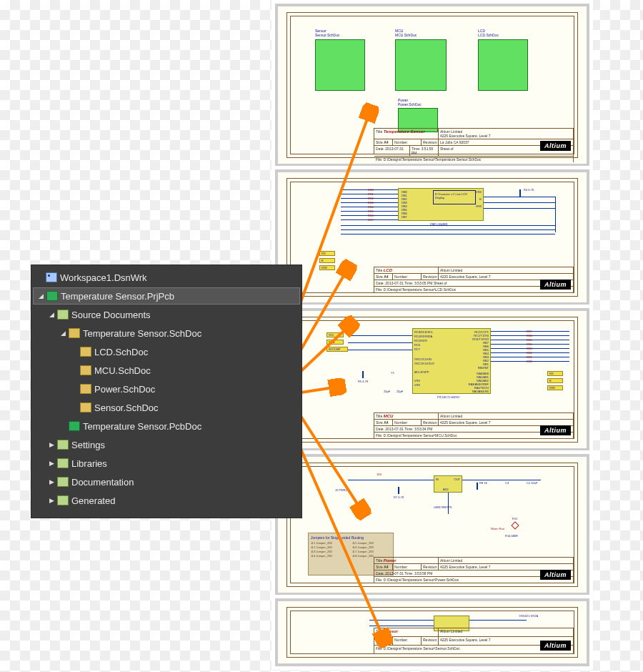  Describe the element at coordinates (124, 389) in the screenshot. I see `tree-label: Power.SchDoc` at that location.